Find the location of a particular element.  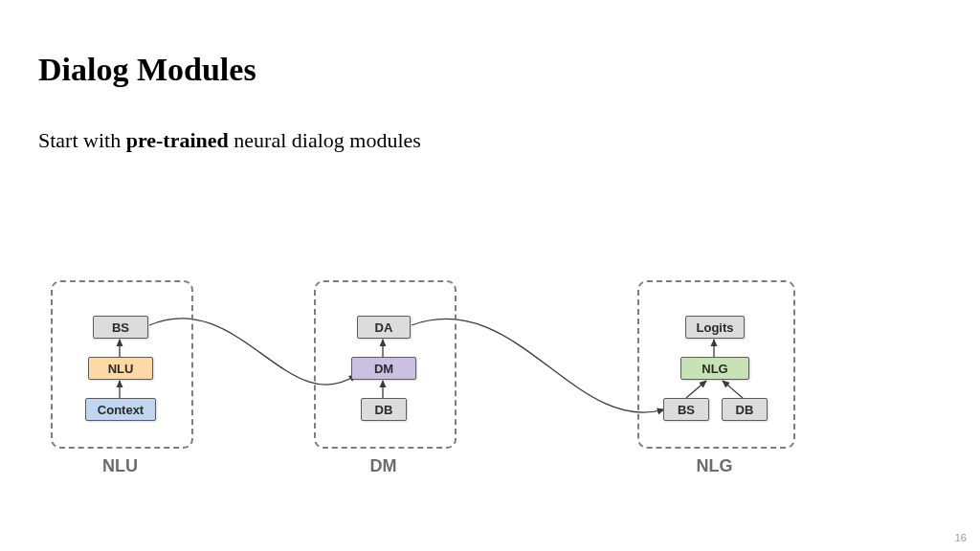

cell-dm-db: DB is located at coordinates (384, 409).